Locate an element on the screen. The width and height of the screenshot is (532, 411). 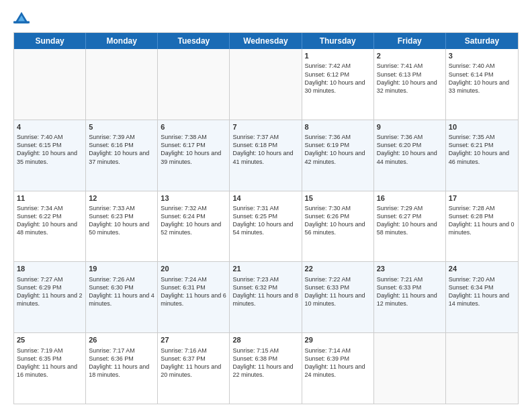
day-info: Sunrise: 7:37 AM is located at coordinates (265, 137).